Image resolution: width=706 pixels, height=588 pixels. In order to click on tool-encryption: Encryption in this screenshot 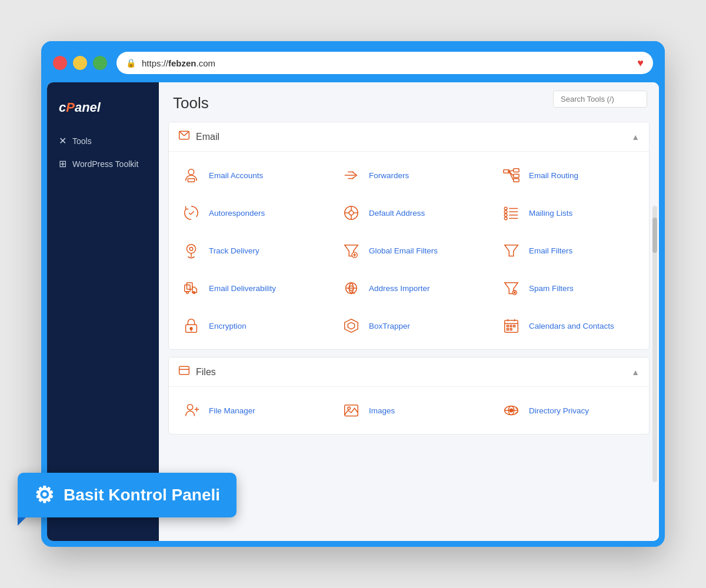, I will do `click(249, 326)`.